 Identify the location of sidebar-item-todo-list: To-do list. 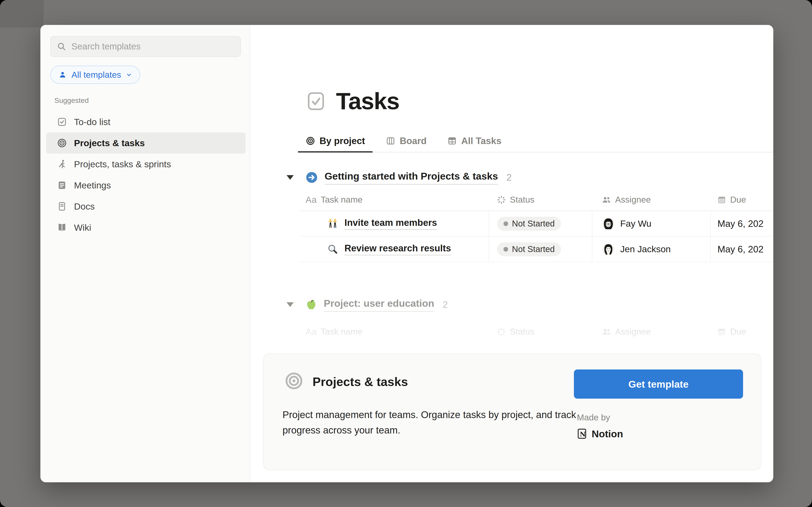
(146, 122).